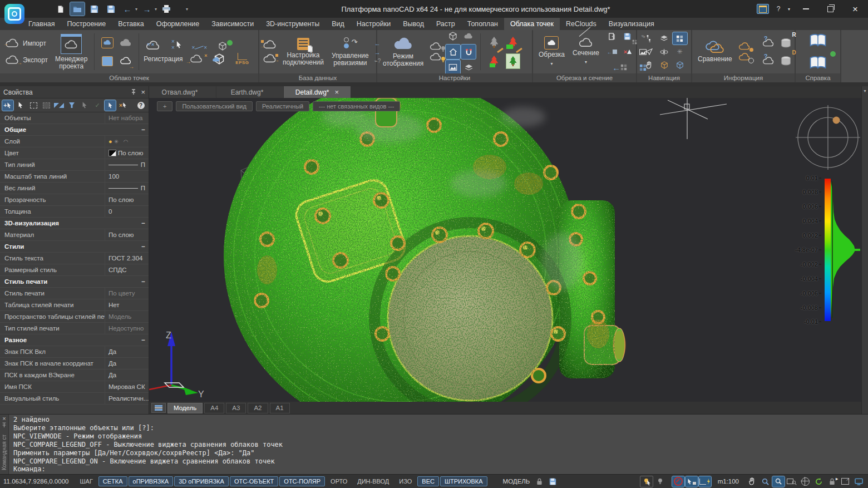 The height and width of the screenshot is (488, 868). What do you see at coordinates (865, 250) in the screenshot?
I see `collapsed-panel-strip: ▾` at bounding box center [865, 250].